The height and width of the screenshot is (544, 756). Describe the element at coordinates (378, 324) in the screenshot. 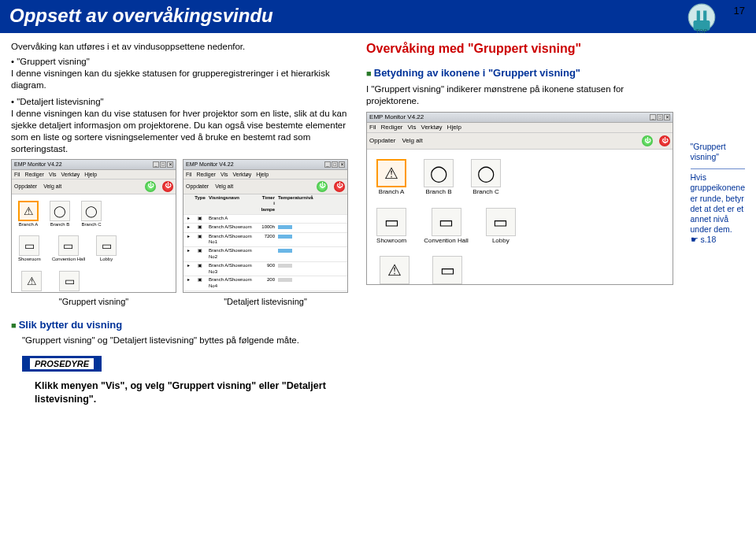

I see `subsection-heading: Slik bytter du visning` at that location.